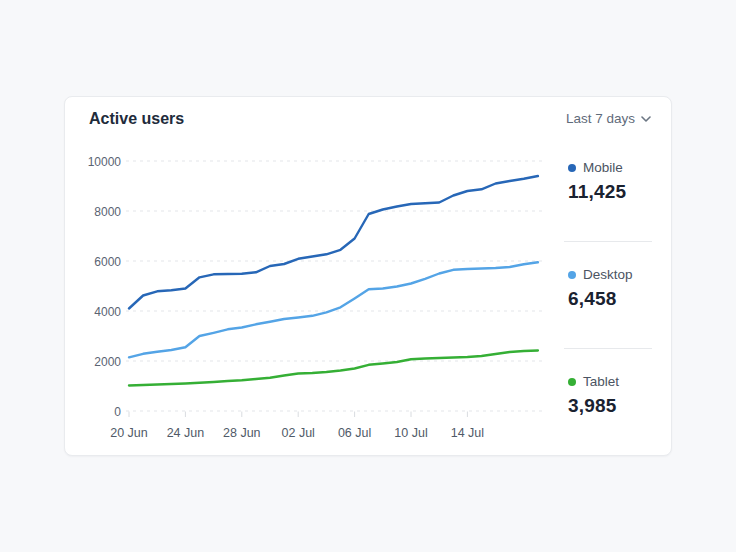 Image resolution: width=736 pixels, height=552 pixels. What do you see at coordinates (610, 288) in the screenshot?
I see `legend-item-desktop: Desktop 6,458` at bounding box center [610, 288].